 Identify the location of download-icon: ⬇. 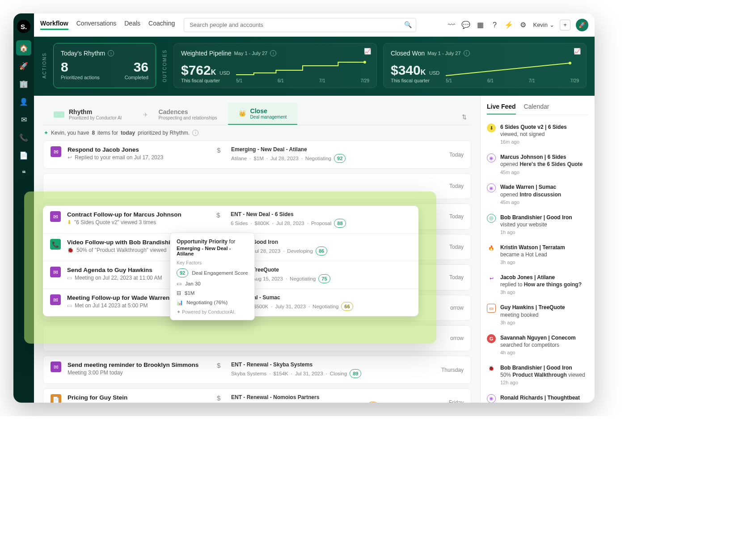
(491, 128).